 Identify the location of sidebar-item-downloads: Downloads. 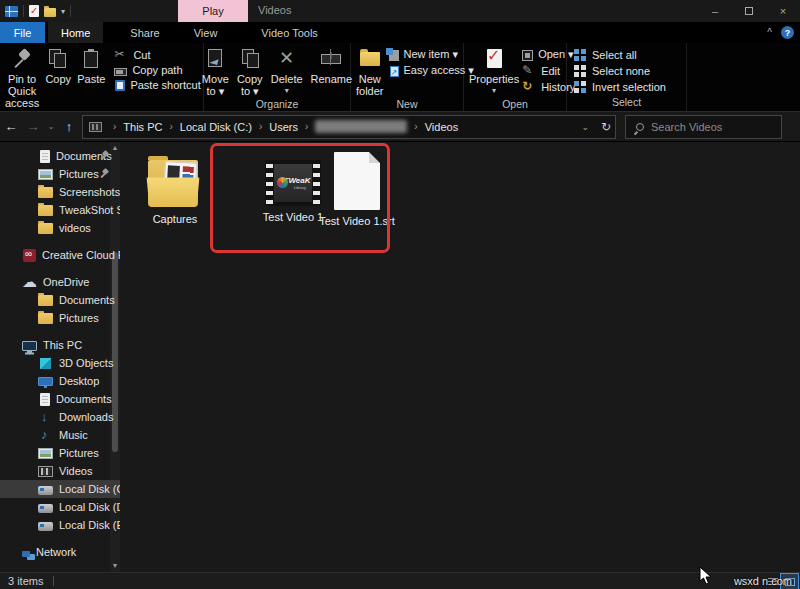
(60, 417).